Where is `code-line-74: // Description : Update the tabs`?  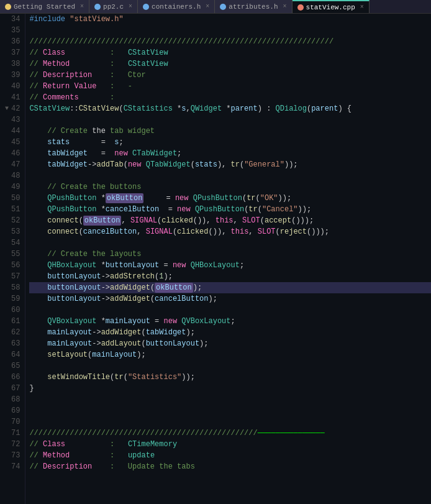
code-line-74: // Description : Update the tabs is located at coordinates (230, 467).